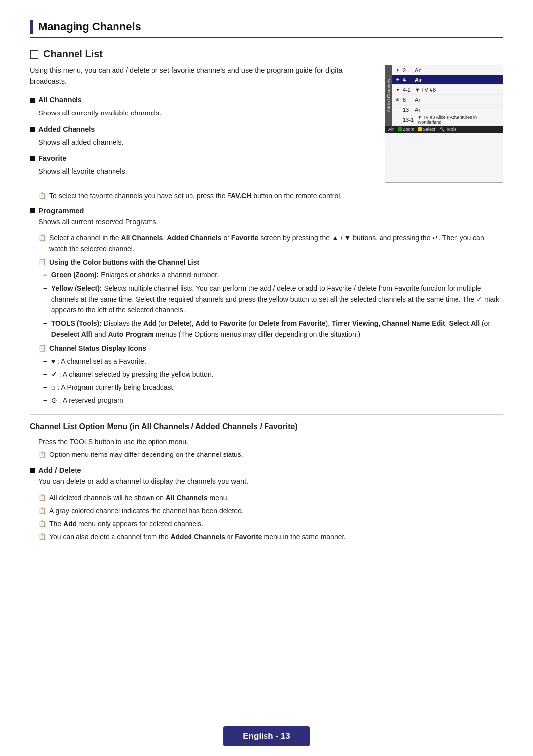 The width and height of the screenshot is (533, 756). Describe the element at coordinates (448, 70) in the screenshot. I see `tv-row-0: ✦ 2 Air` at that location.